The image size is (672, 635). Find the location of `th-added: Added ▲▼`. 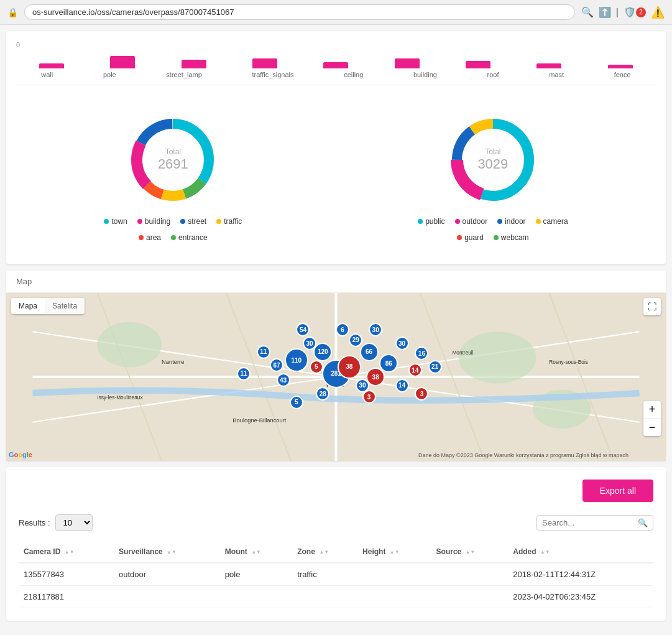

th-added: Added ▲▼ is located at coordinates (581, 552).